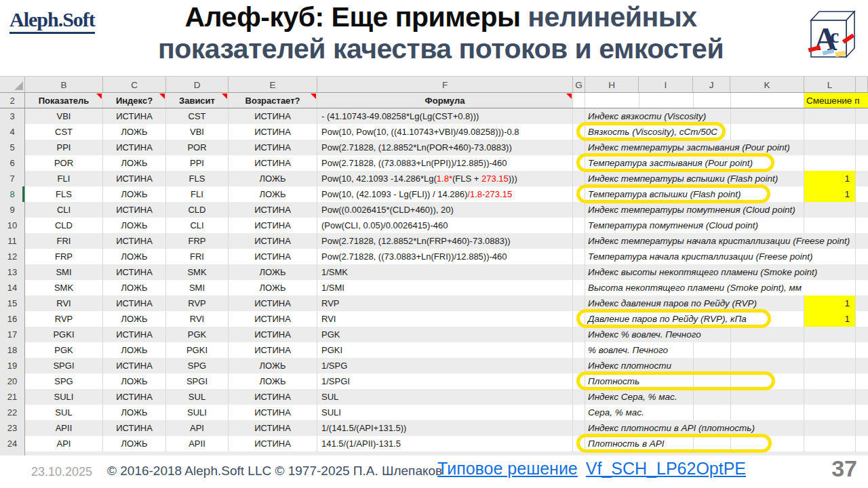 The width and height of the screenshot is (868, 488). What do you see at coordinates (666, 84) in the screenshot?
I see `column-letter-I: I` at bounding box center [666, 84].